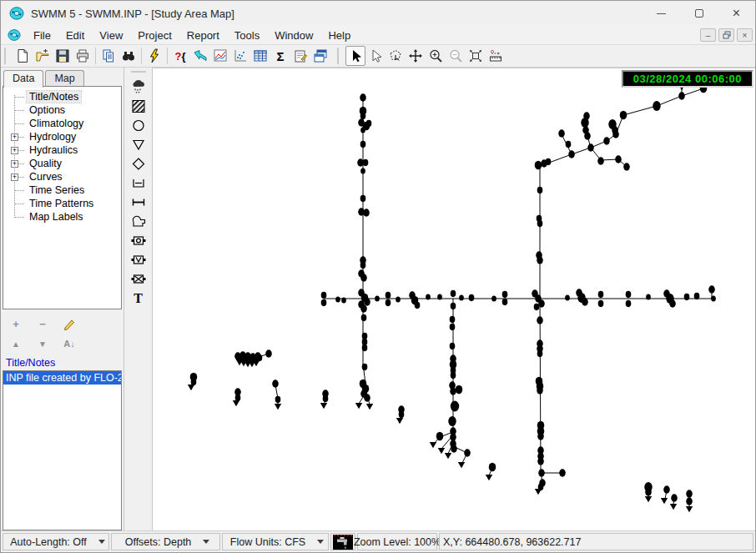 This screenshot has width=756, height=553. I want to click on profile-plot-button, so click(200, 56).